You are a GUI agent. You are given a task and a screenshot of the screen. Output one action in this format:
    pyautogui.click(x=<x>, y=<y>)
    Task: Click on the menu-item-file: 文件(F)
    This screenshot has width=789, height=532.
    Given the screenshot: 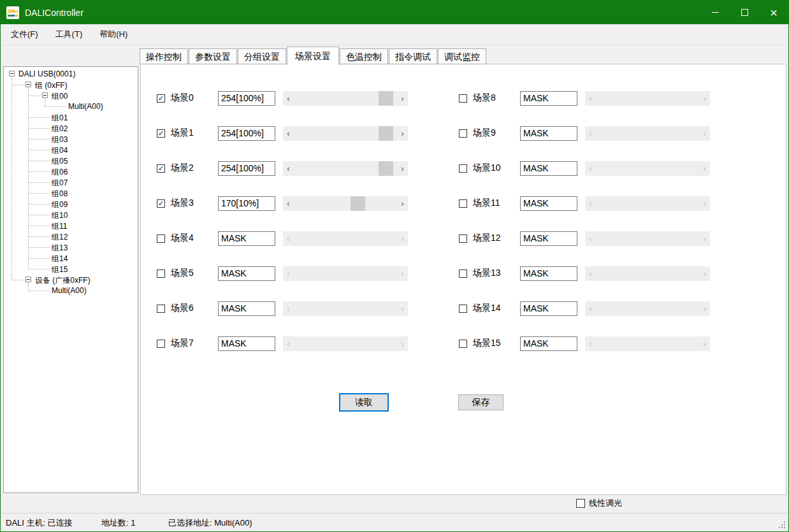 What is the action you would take?
    pyautogui.click(x=24, y=34)
    